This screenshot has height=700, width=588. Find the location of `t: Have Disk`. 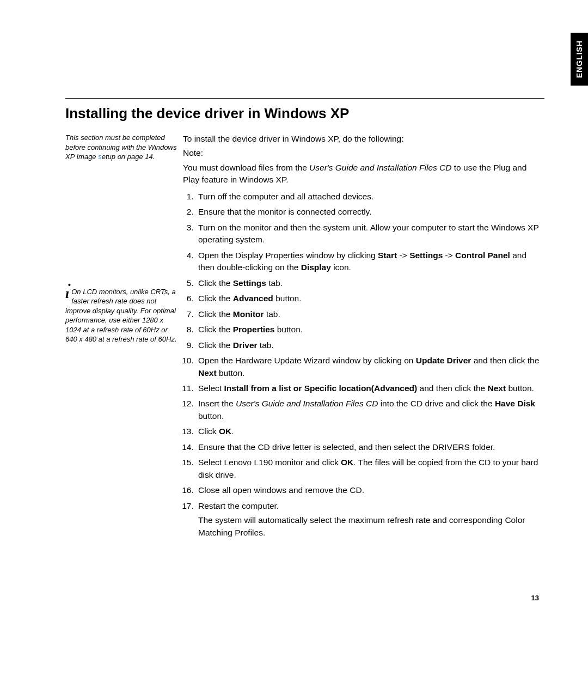

t: Have Disk is located at coordinates (515, 403).